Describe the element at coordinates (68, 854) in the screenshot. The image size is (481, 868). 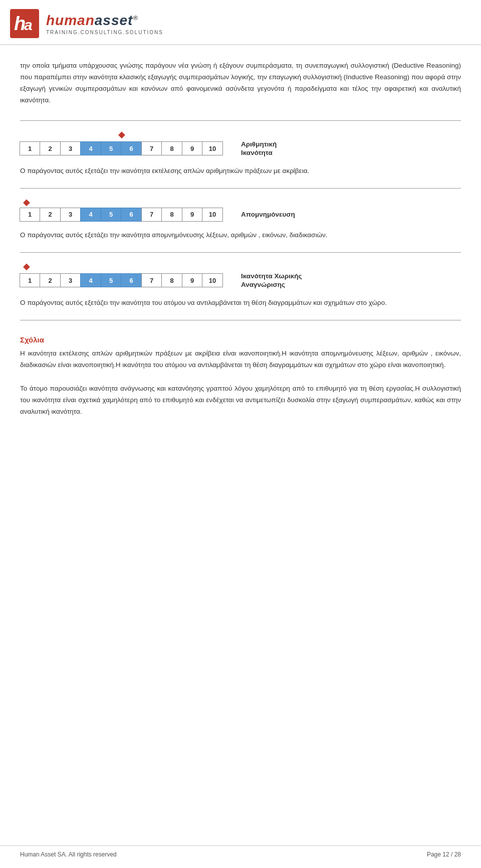
I see `footer-copyright: Human Asset SA. All rights reserved` at that location.